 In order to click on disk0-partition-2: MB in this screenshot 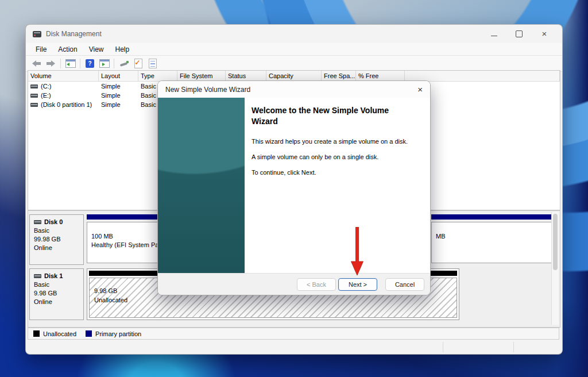, I will do `click(492, 240)`.